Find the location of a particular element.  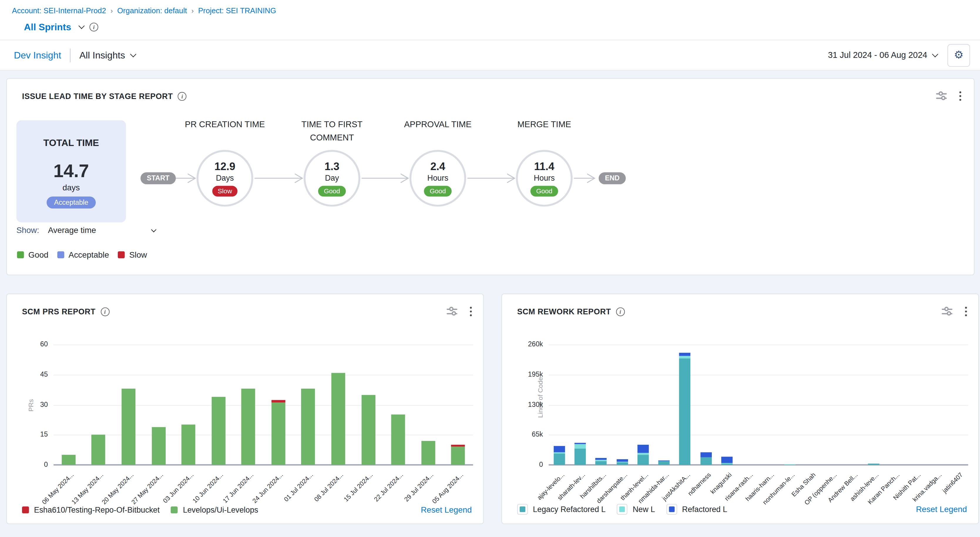

insight-header: Dev Insight All Insights 31 Jul 2024 - 0… is located at coordinates (490, 56).